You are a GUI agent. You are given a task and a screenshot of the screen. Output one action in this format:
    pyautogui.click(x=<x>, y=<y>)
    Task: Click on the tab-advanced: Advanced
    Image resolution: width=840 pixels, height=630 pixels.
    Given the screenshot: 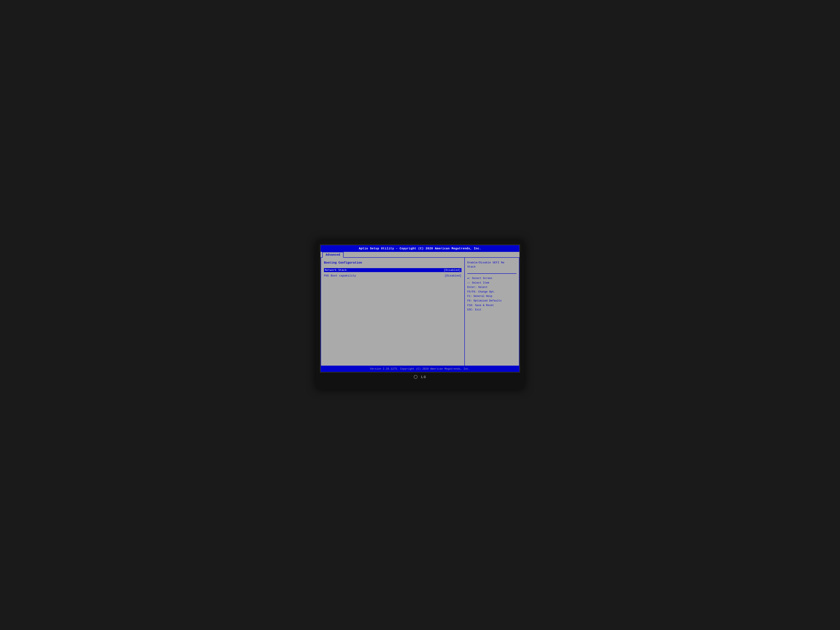 What is the action you would take?
    pyautogui.click(x=333, y=255)
    